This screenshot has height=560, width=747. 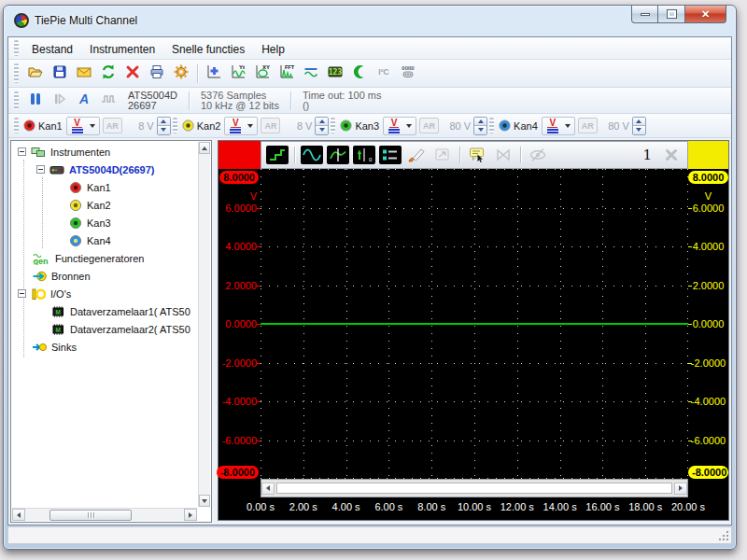 I want to click on signal-envelope-button, so click(x=338, y=155).